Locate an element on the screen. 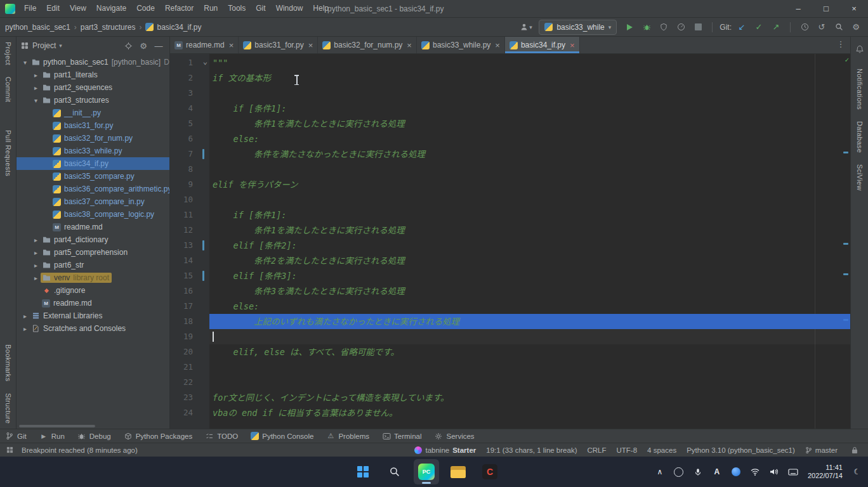  settings-button: ⚙ is located at coordinates (856, 27).